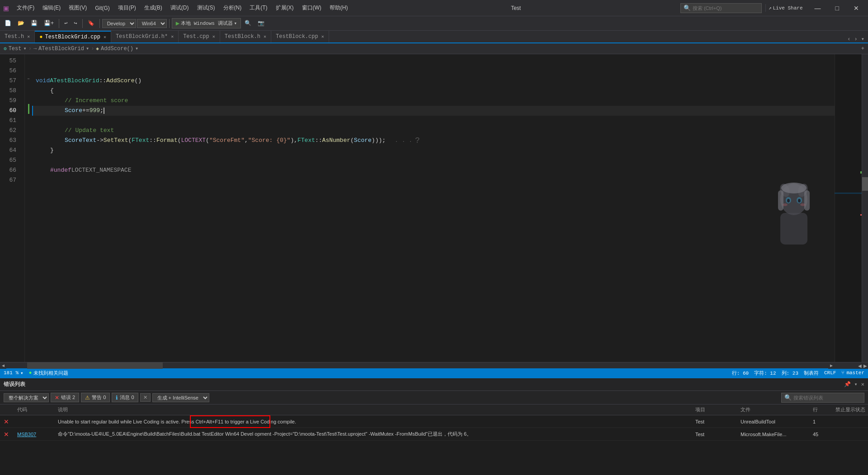 This screenshot has width=868, height=475. I want to click on tab-scroll-right: ›, so click(856, 39).